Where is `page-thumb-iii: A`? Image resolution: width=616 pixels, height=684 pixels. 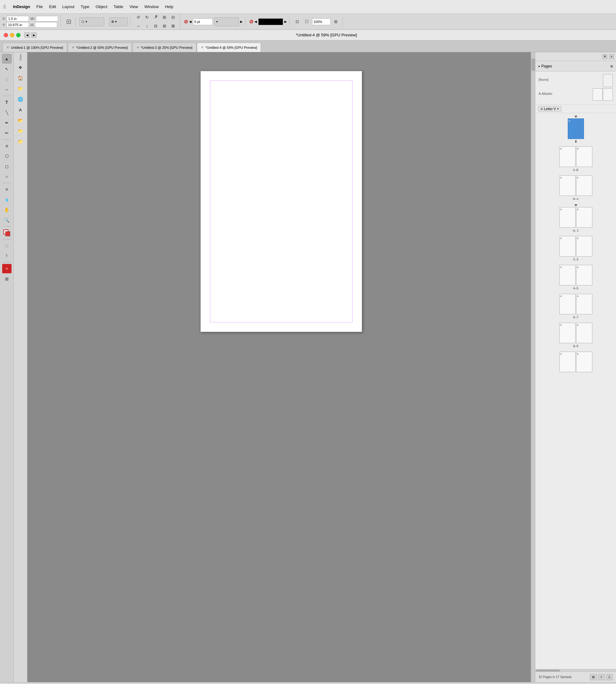 page-thumb-iii: A is located at coordinates (584, 157).